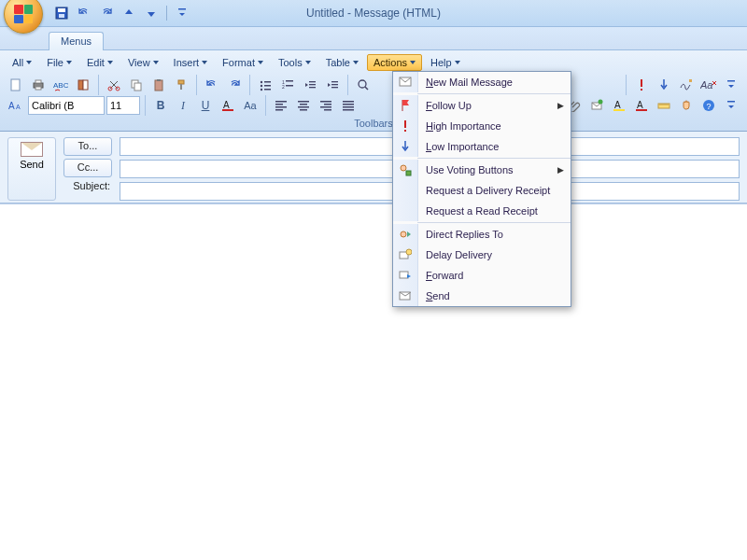  I want to click on to-button: To..., so click(88, 147).